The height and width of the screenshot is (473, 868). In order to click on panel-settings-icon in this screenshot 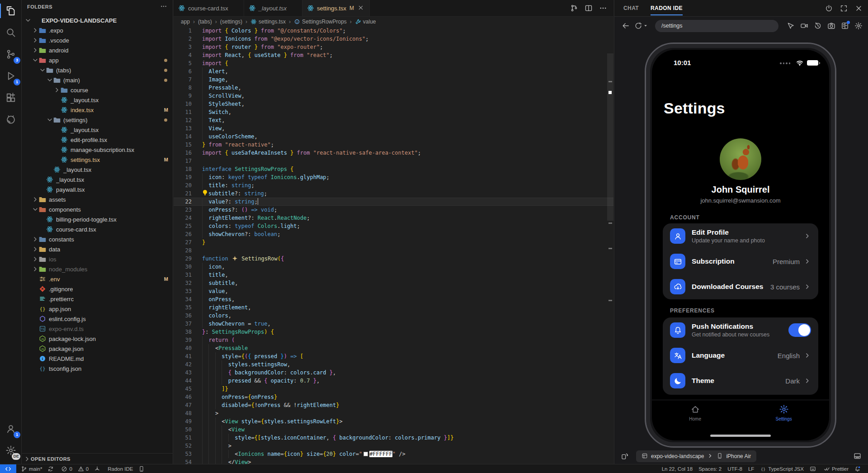, I will do `click(859, 26)`.